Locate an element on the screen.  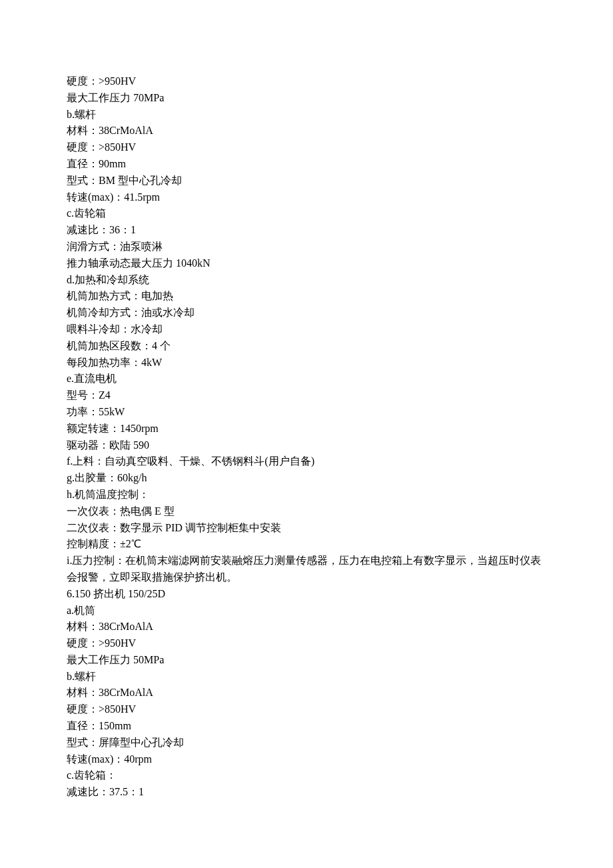
text-line: c.齿轮箱 is located at coordinates (306, 213).